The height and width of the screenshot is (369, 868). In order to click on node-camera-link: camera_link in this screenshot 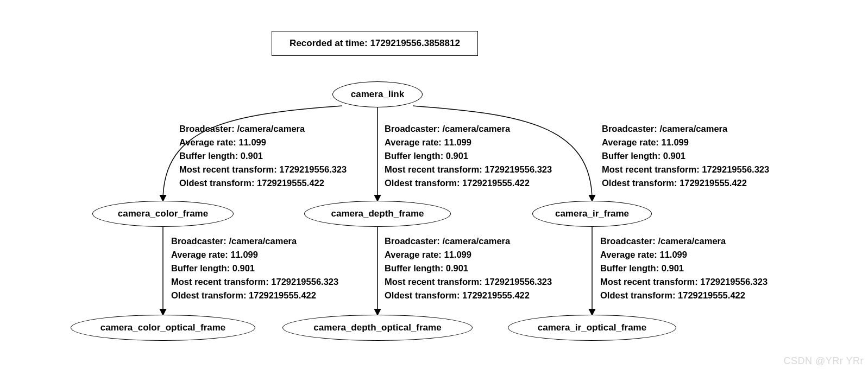, I will do `click(378, 94)`.